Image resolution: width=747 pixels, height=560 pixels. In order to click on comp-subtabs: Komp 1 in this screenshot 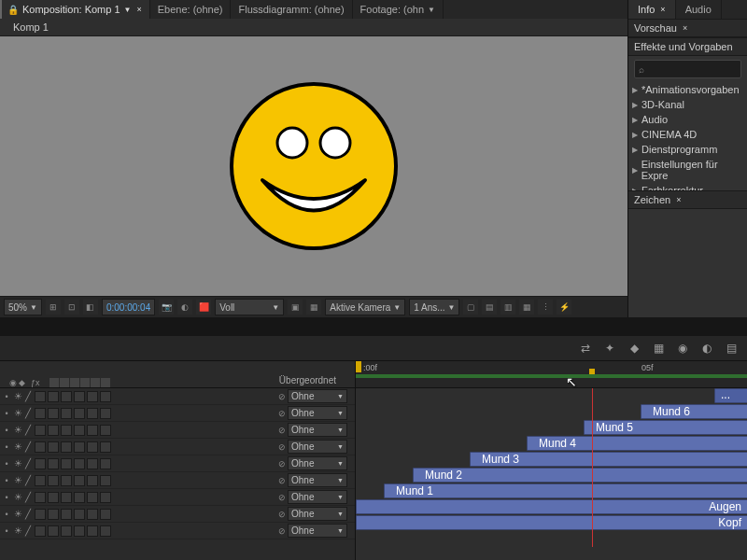, I will do `click(314, 28)`.